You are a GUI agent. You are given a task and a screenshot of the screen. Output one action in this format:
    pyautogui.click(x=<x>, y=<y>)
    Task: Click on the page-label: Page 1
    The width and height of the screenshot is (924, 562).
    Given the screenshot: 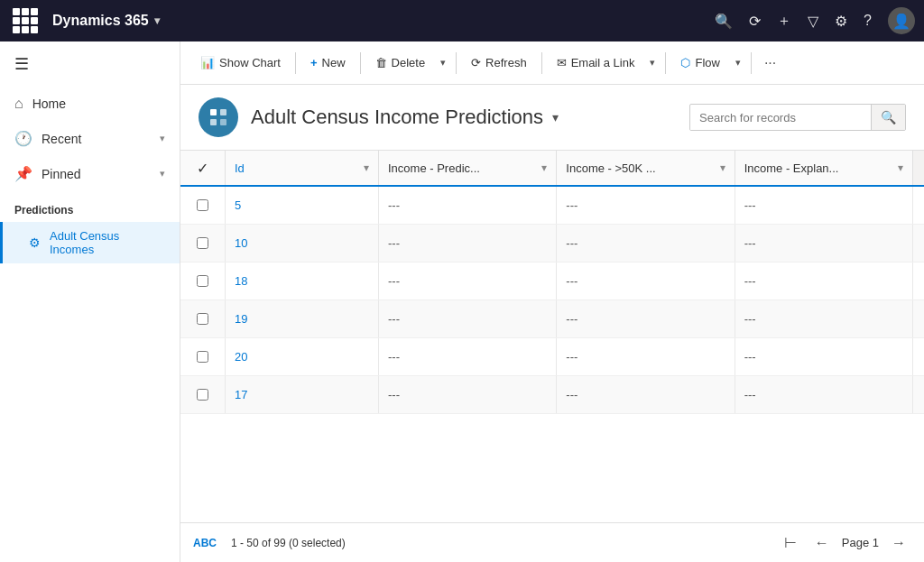 What is the action you would take?
    pyautogui.click(x=861, y=543)
    